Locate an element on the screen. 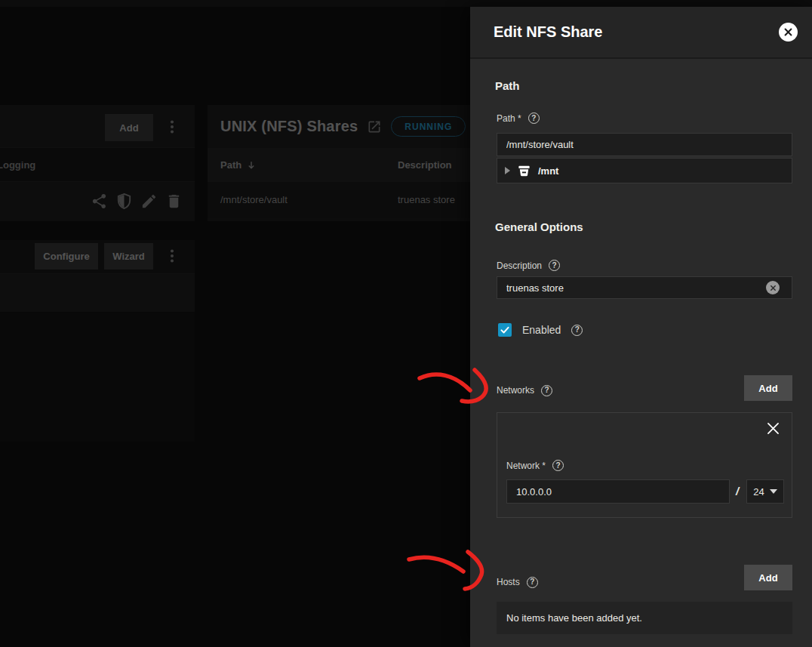 The width and height of the screenshot is (812, 647). enabled-checkbox is located at coordinates (505, 330).